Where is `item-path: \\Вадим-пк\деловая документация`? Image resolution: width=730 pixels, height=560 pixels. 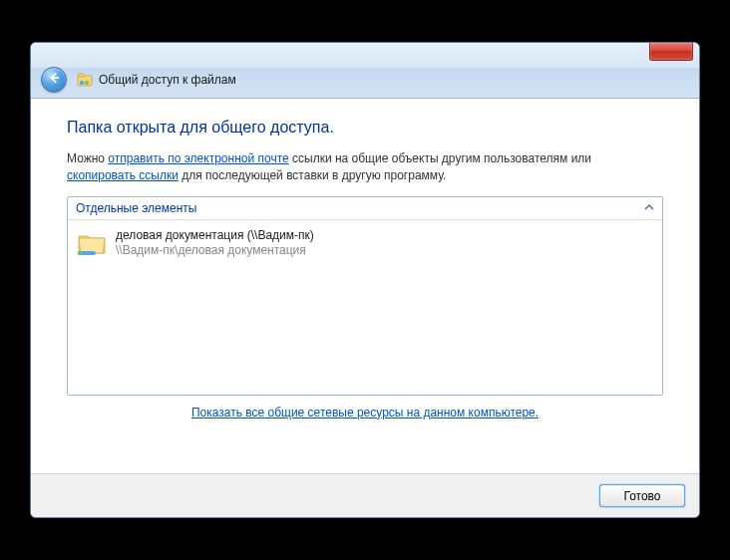
item-path: \\Вадим-пк\деловая документация is located at coordinates (215, 251).